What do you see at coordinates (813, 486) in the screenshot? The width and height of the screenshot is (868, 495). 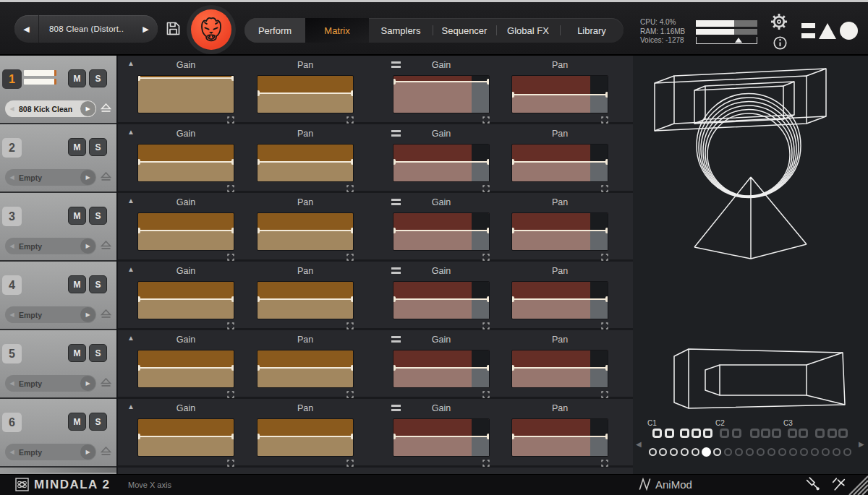 I see `tuning-fork-icon` at bounding box center [813, 486].